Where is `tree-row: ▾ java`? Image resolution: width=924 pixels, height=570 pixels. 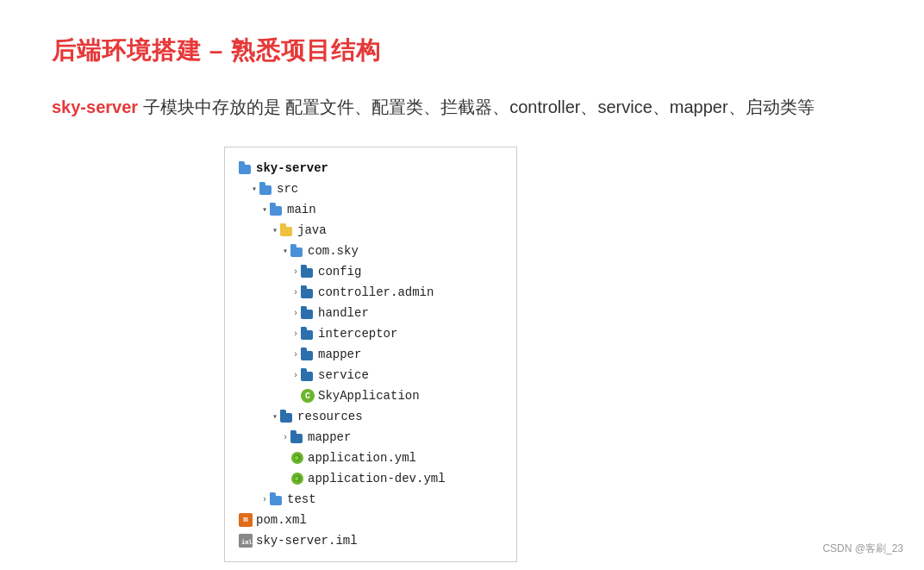 tree-row: ▾ java is located at coordinates (371, 230).